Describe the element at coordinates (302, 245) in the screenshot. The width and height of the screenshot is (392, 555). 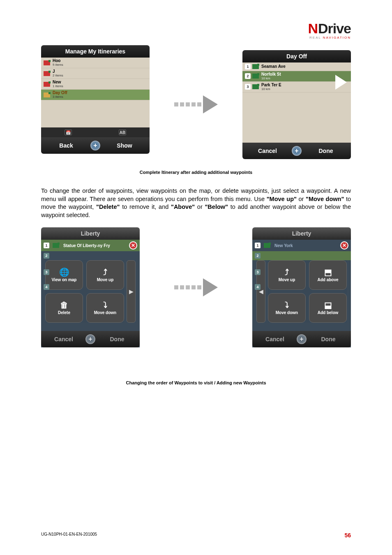
I see `waypoint-row: 1 New York ✕` at that location.